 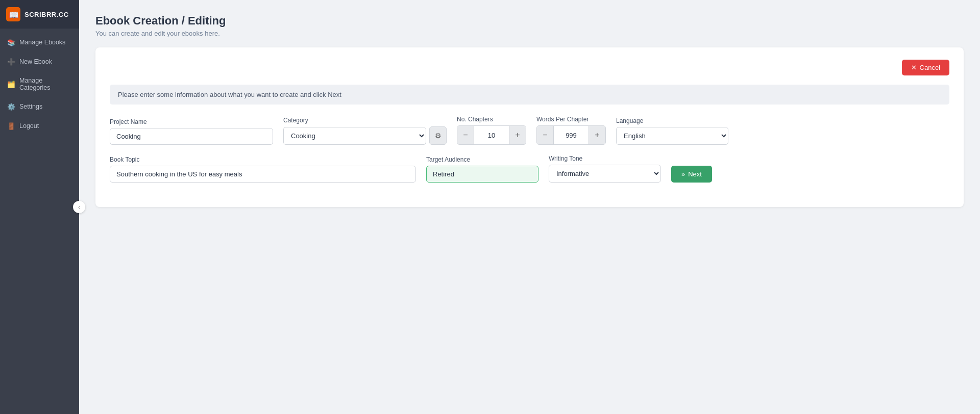 I want to click on writing-tone-label: Writing Tone, so click(x=605, y=159).